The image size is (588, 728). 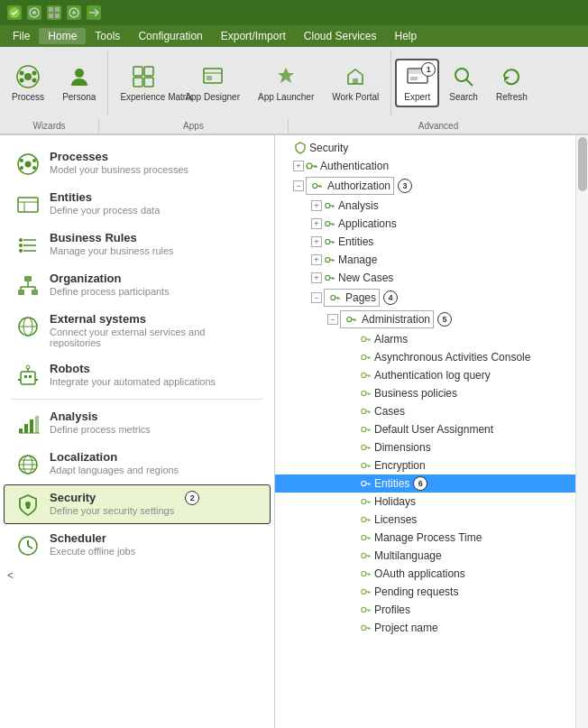 What do you see at coordinates (317, 206) in the screenshot?
I see `analysis-expand: +` at bounding box center [317, 206].